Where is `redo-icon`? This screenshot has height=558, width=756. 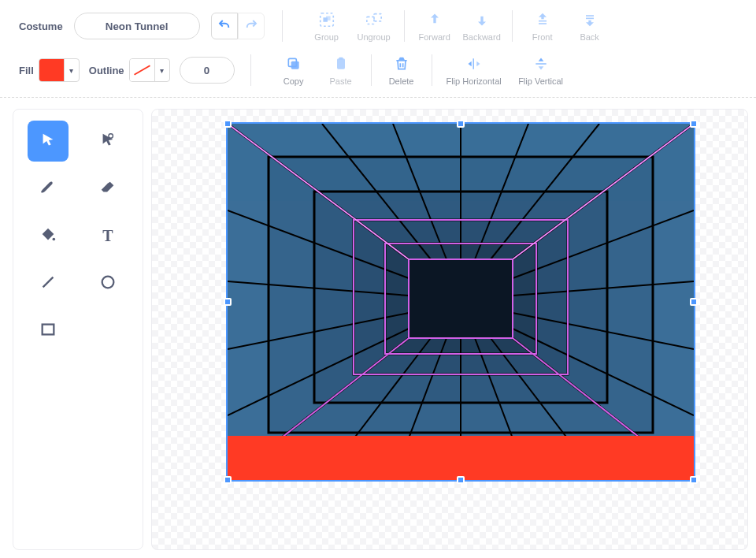
redo-icon is located at coordinates (251, 27).